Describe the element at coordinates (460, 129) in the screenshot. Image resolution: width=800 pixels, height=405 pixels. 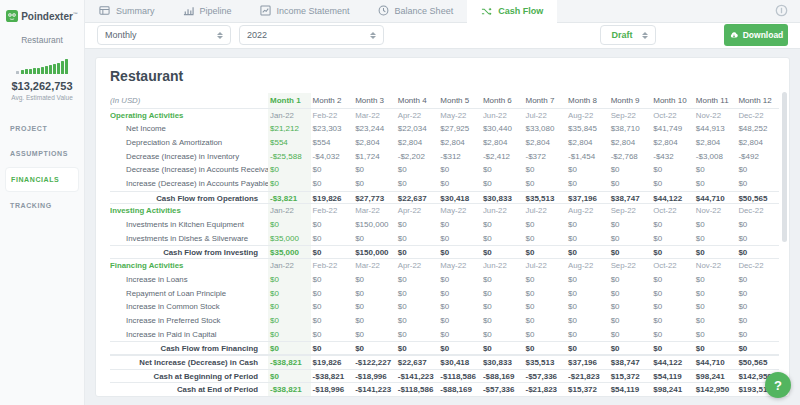
I see `value-cell: $27,925` at that location.